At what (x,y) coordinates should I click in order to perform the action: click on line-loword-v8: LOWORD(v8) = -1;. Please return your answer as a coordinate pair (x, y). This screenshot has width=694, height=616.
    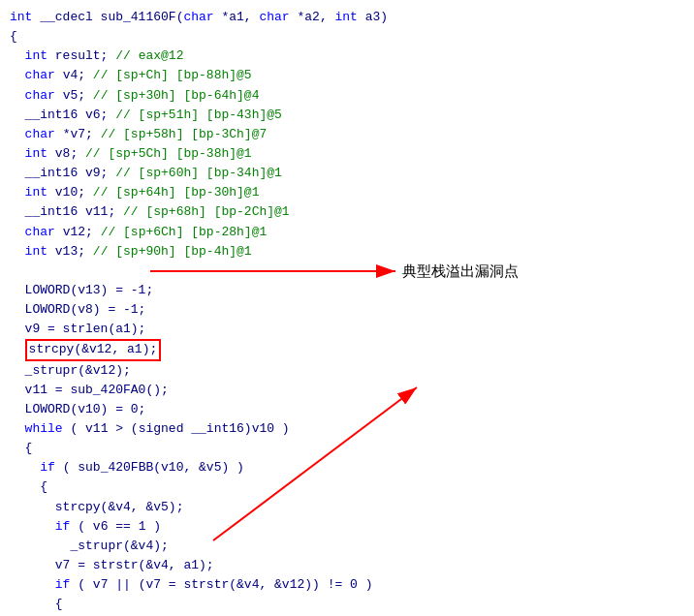
    Looking at the image, I should click on (347, 310).